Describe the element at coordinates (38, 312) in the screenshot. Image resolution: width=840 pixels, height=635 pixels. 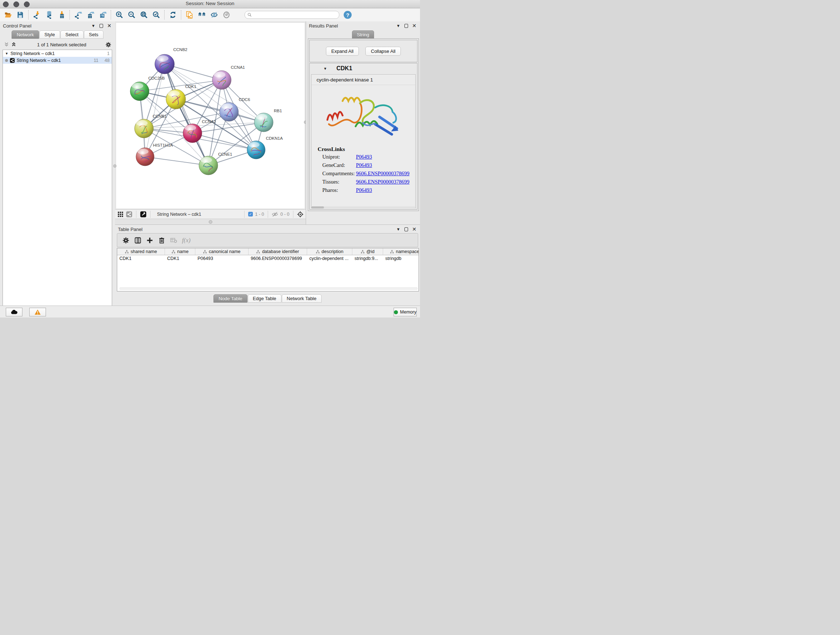
I see `warnings-button` at that location.